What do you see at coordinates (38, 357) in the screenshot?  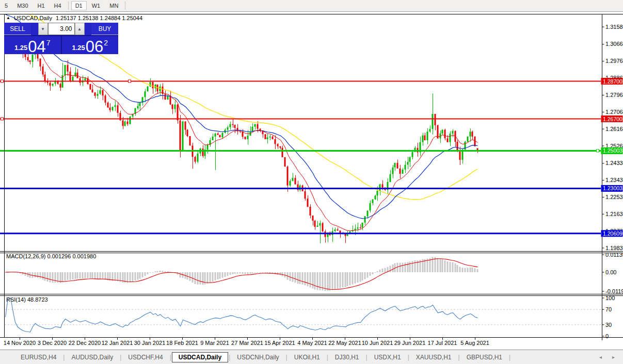 I see `chart-tab-eurusd-h4: EURUSD,H4` at bounding box center [38, 357].